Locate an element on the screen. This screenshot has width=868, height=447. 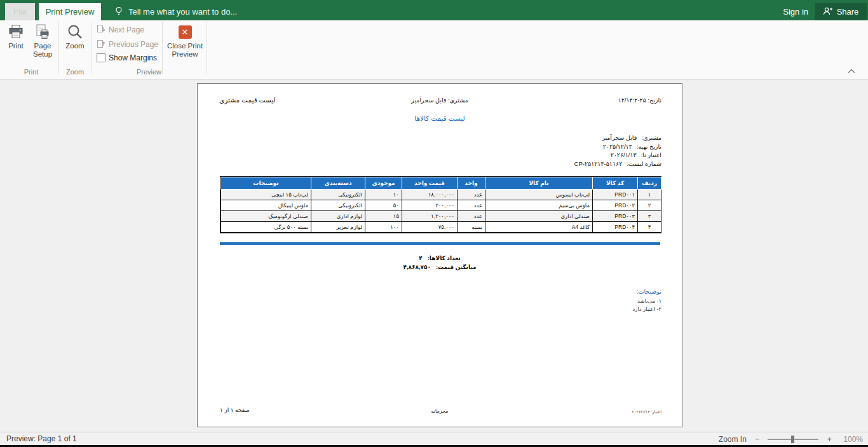
page-setup-button: Page Setup is located at coordinates (43, 41).